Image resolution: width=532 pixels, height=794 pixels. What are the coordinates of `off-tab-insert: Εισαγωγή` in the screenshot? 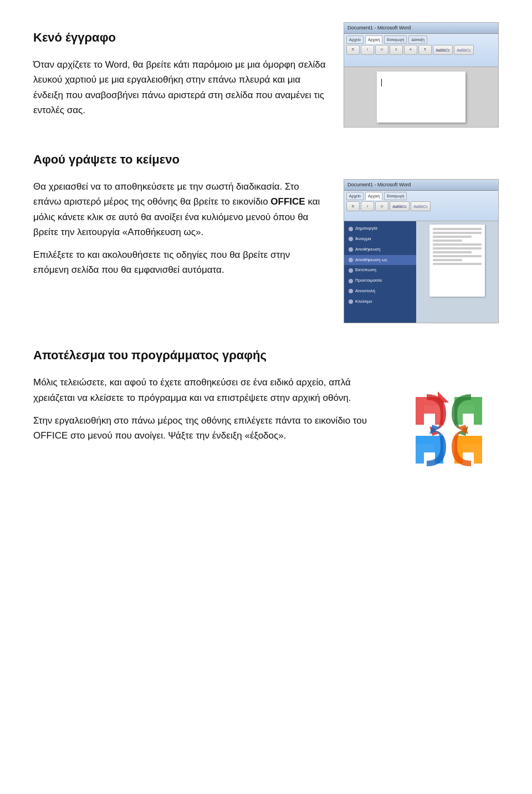 It's located at (396, 196).